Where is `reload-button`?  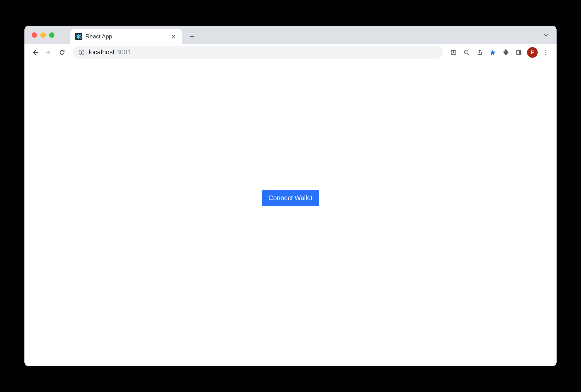
reload-button is located at coordinates (62, 52).